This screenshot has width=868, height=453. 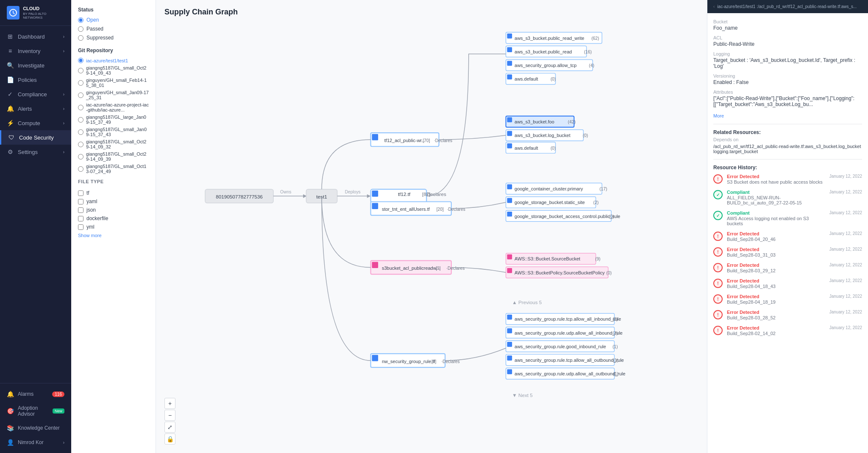 What do you see at coordinates (787, 315) in the screenshot?
I see `history-item: !Error DetectedBuild_Sep28-03_28_52Janua…` at bounding box center [787, 315].